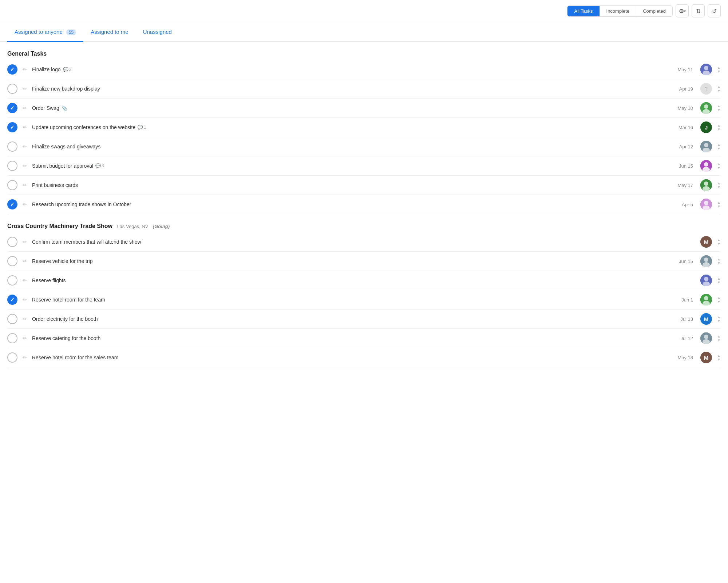  What do you see at coordinates (161, 226) in the screenshot?
I see `section-status: (Going)` at bounding box center [161, 226].